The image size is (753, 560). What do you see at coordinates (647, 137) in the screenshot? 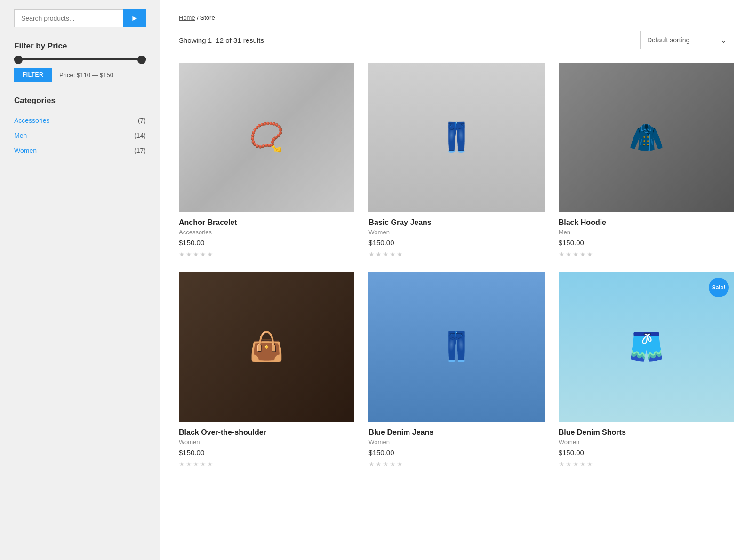
I see `product-image: 🧥` at bounding box center [647, 137].